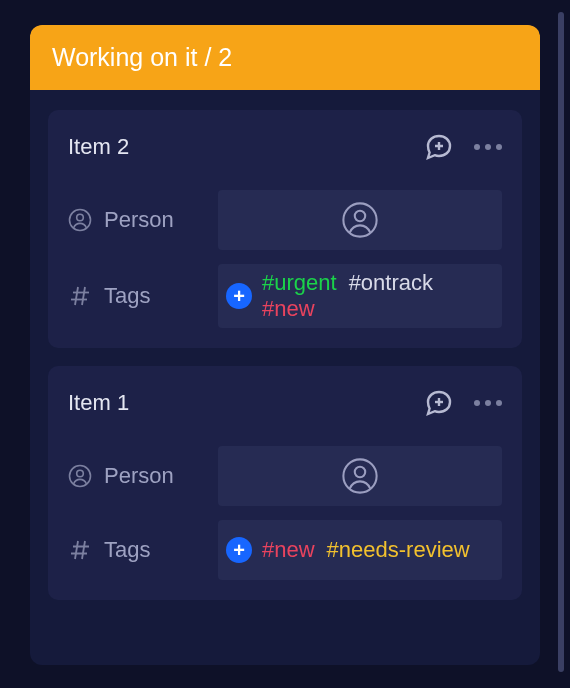 The height and width of the screenshot is (688, 570). What do you see at coordinates (98, 147) in the screenshot?
I see `card-title: Item 2` at bounding box center [98, 147].